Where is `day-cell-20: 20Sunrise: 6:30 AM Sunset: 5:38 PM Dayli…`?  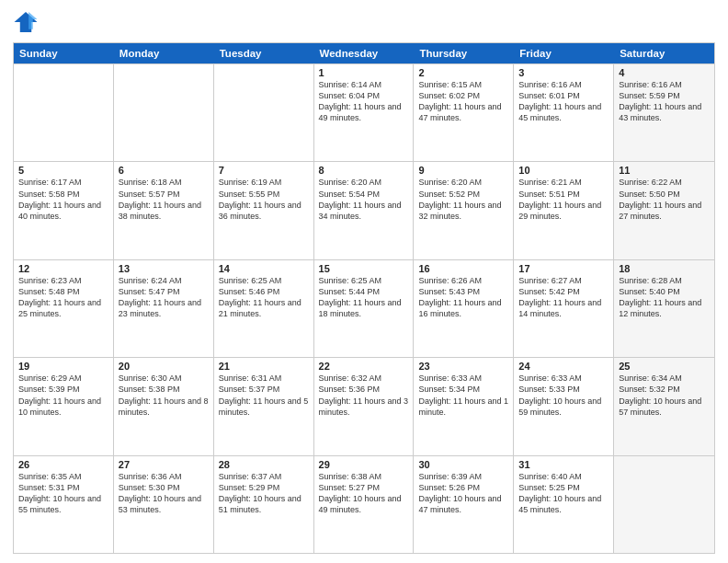
day-cell-20: 20Sunrise: 6:30 AM Sunset: 5:38 PM Dayli… is located at coordinates (164, 407).